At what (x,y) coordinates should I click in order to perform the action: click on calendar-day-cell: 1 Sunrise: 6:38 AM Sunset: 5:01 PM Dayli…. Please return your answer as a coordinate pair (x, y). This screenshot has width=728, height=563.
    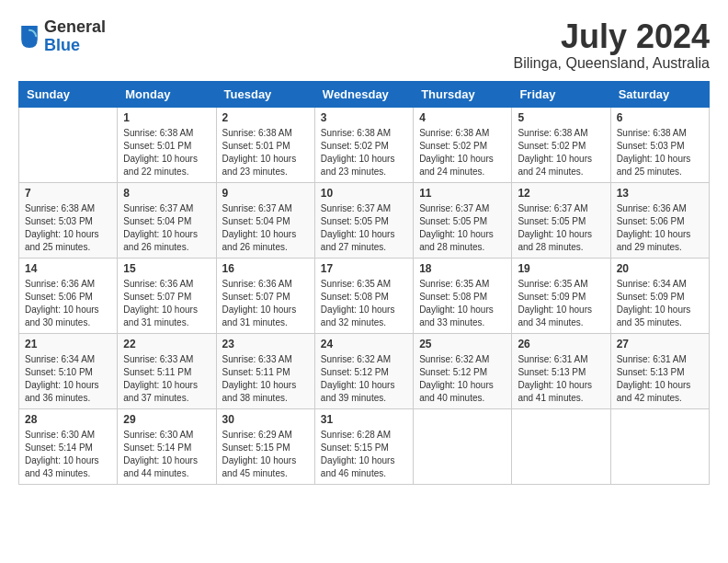
    Looking at the image, I should click on (167, 144).